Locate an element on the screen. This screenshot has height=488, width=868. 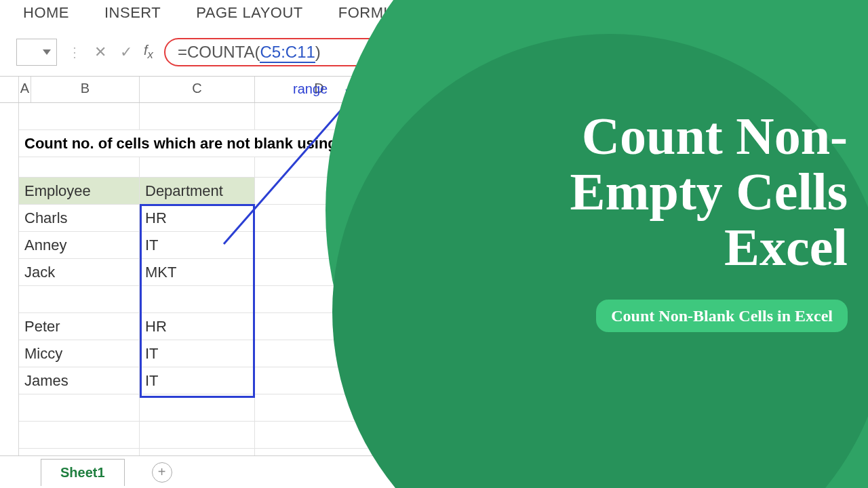
chevron-down-icon is located at coordinates (47, 52).